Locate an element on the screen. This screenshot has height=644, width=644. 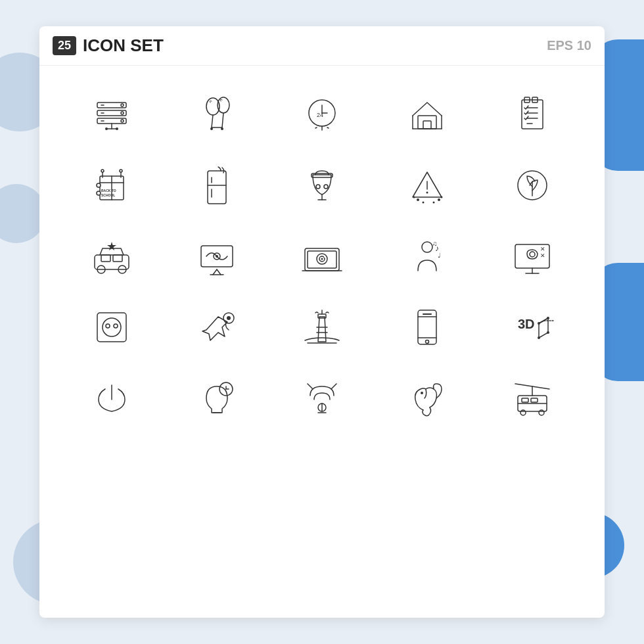
toilet-icon is located at coordinates (322, 185).